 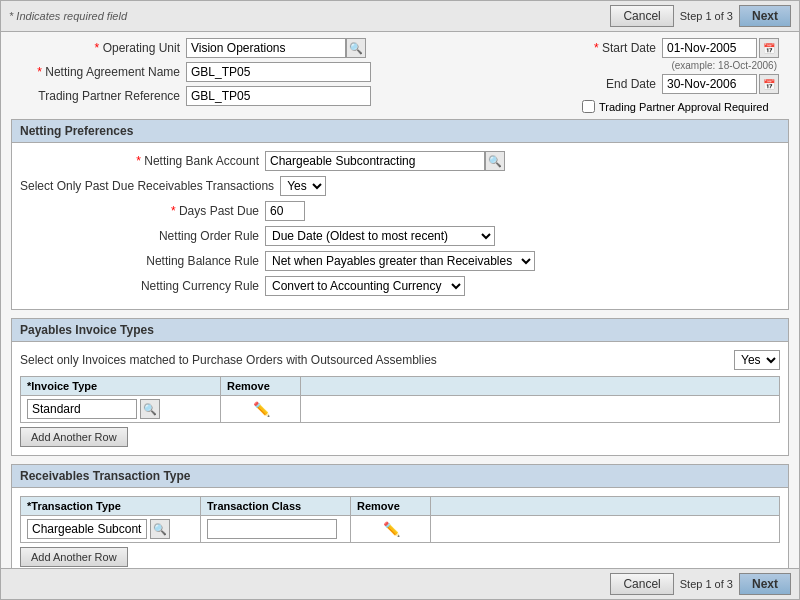 What do you see at coordinates (400, 236) in the screenshot?
I see `netting-order-row: Netting Order Rule Due Date (Oldest to m…` at bounding box center [400, 236].